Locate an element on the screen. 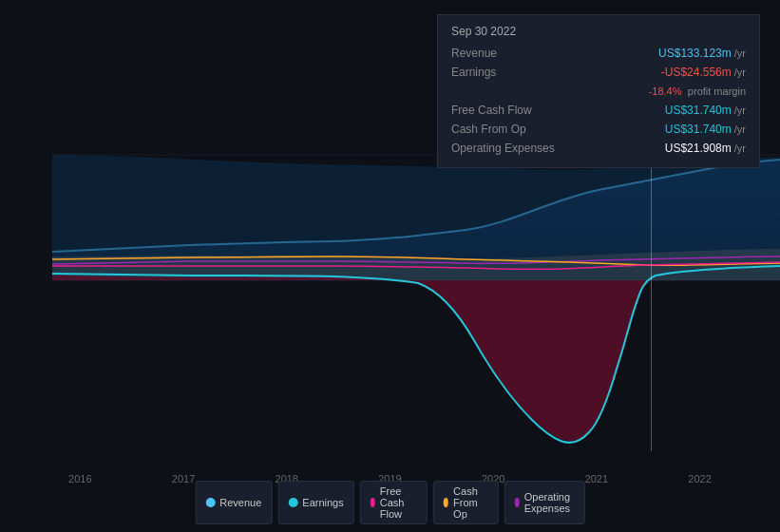  legend-dot-revenue is located at coordinates (210, 503).